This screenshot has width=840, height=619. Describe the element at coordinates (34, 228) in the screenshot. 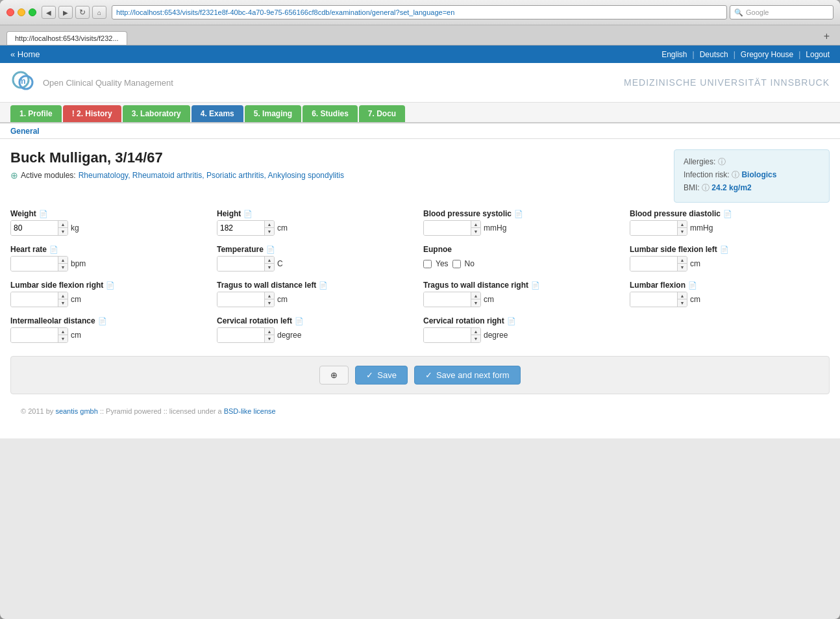

I see `weight-input` at that location.